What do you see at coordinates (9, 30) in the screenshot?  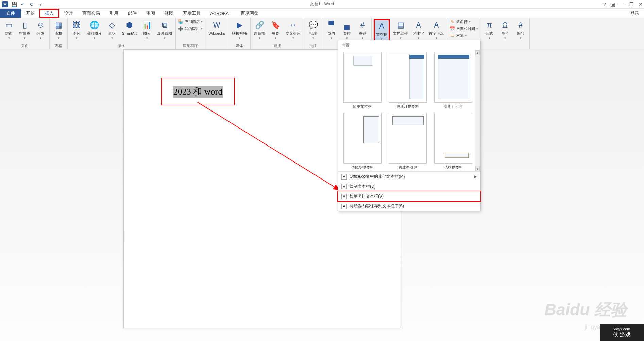 I see `cover-page-button: ▭封面▾` at bounding box center [9, 30].